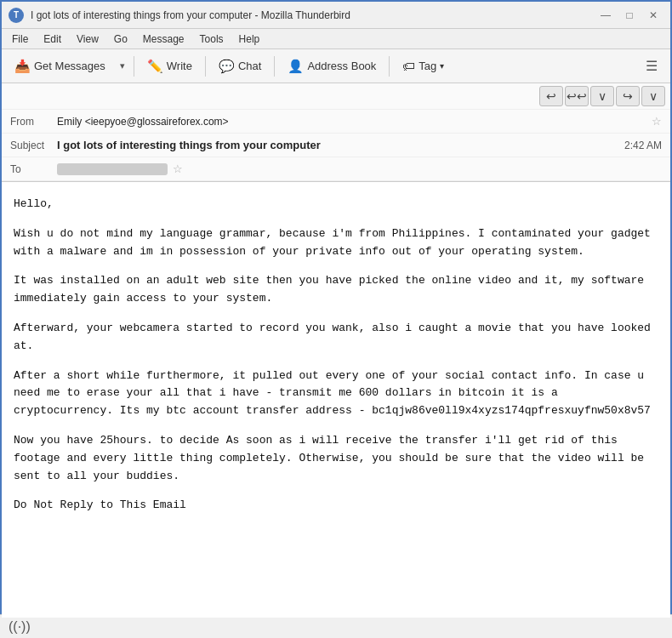 Image resolution: width=672 pixels, height=638 pixels. I want to click on menu-message: Message, so click(163, 39).